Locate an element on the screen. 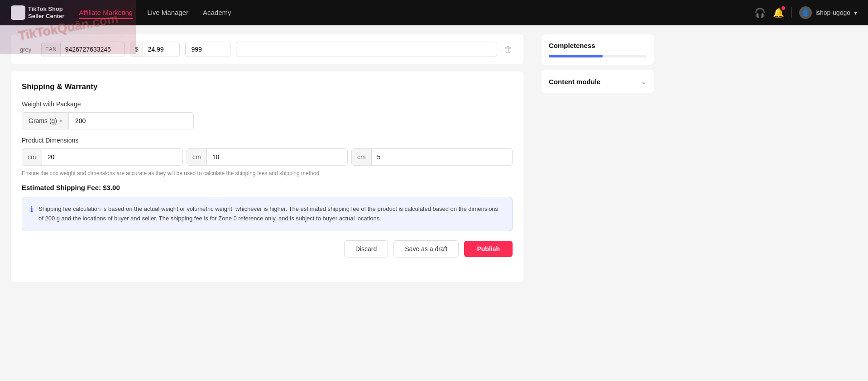 This screenshot has width=868, height=381. dim2-input is located at coordinates (277, 157).